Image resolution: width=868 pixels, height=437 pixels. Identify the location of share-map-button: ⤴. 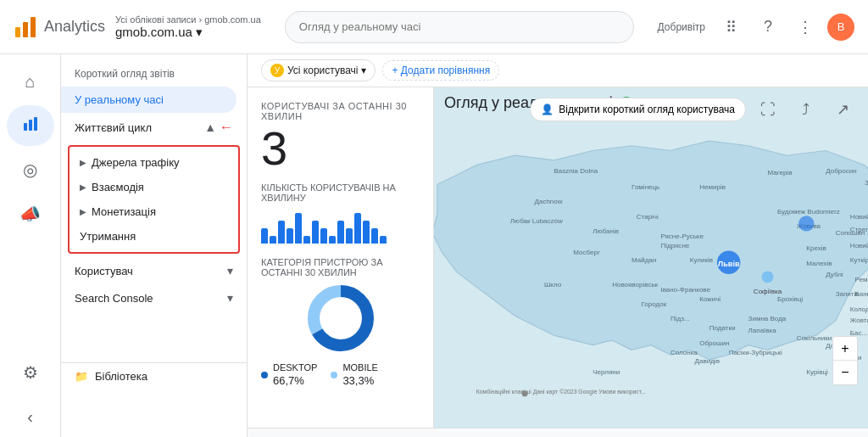
(805, 109).